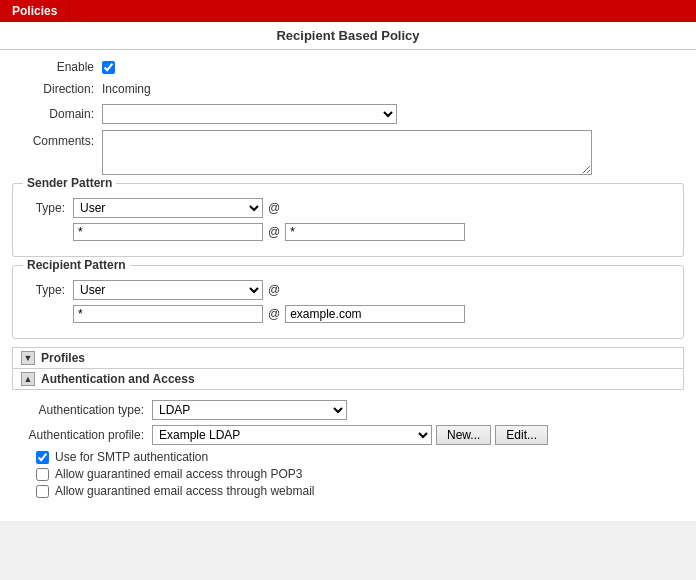  Describe the element at coordinates (348, 457) in the screenshot. I see `smtp-checkbox-row: Use for SMTP authentication` at that location.